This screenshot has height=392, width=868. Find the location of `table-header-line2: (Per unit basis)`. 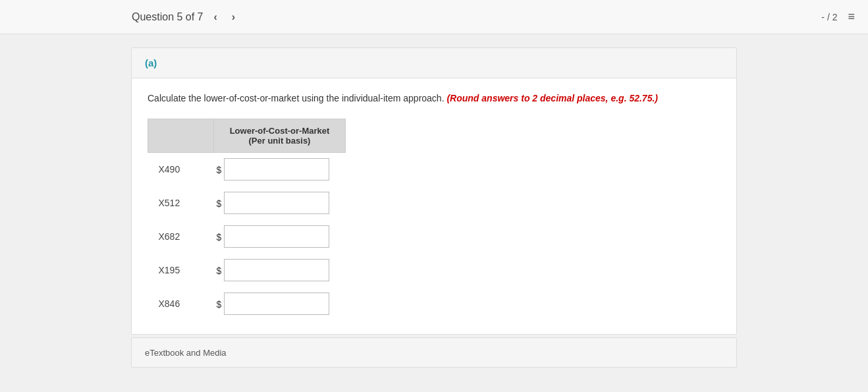

table-header-line2: (Per unit basis) is located at coordinates (280, 141).